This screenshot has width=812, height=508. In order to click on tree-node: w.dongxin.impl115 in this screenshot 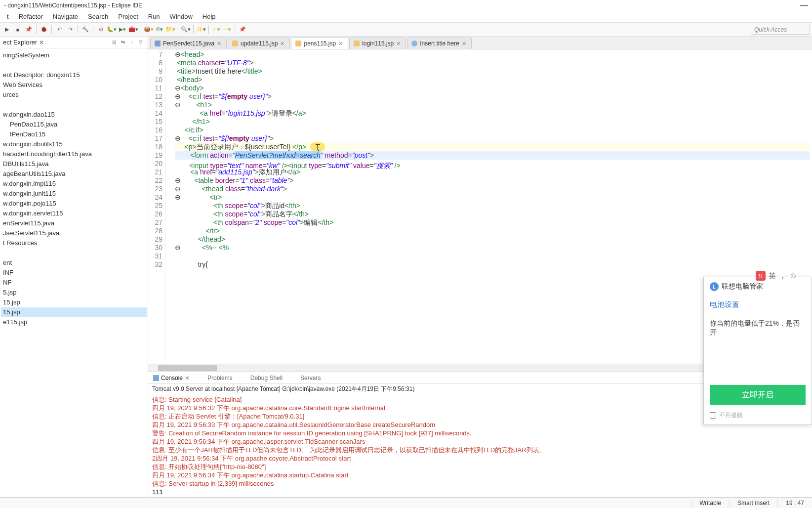, I will do `click(74, 184)`.